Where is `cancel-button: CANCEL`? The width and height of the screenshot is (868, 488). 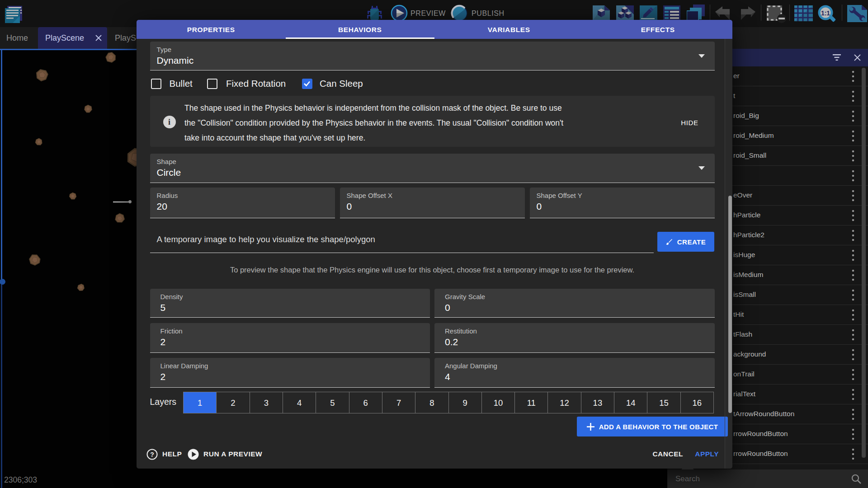
cancel-button: CANCEL is located at coordinates (668, 454).